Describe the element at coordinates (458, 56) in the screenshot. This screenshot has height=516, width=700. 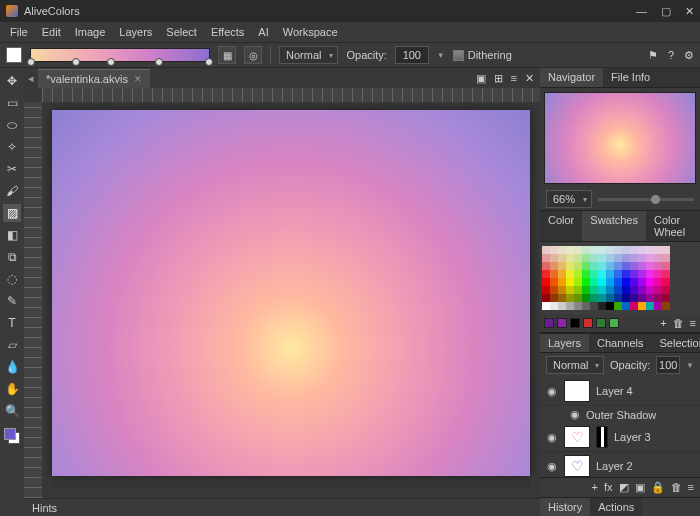
I see `dithering-checkbox` at that location.